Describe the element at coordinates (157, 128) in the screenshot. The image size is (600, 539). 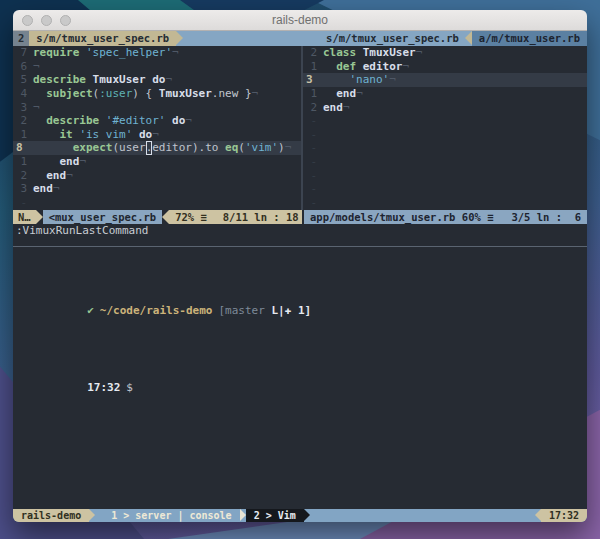
I see `vim-pane-spec: 7require 'spec_helper'¬6¬5describe TmuxU…` at that location.